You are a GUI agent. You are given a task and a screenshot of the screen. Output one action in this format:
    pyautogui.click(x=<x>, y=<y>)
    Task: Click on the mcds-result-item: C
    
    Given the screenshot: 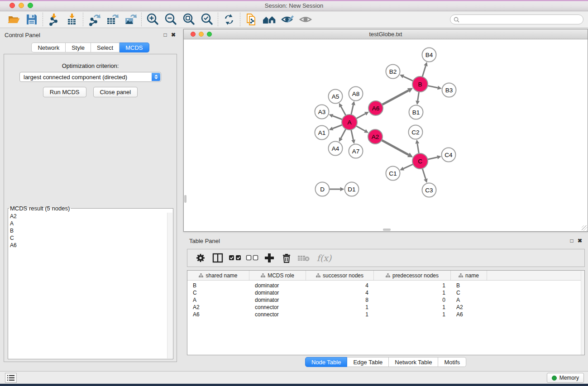 What is the action you would take?
    pyautogui.click(x=89, y=238)
    